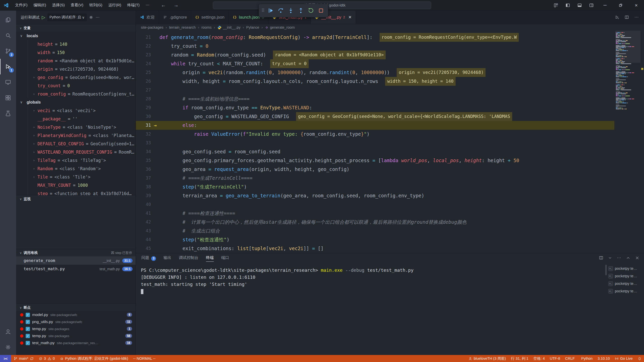 This screenshot has height=362, width=644. Describe the element at coordinates (375, 187) in the screenshot. I see `code-line-38: 38 step("生成TerrainCell")` at that location.